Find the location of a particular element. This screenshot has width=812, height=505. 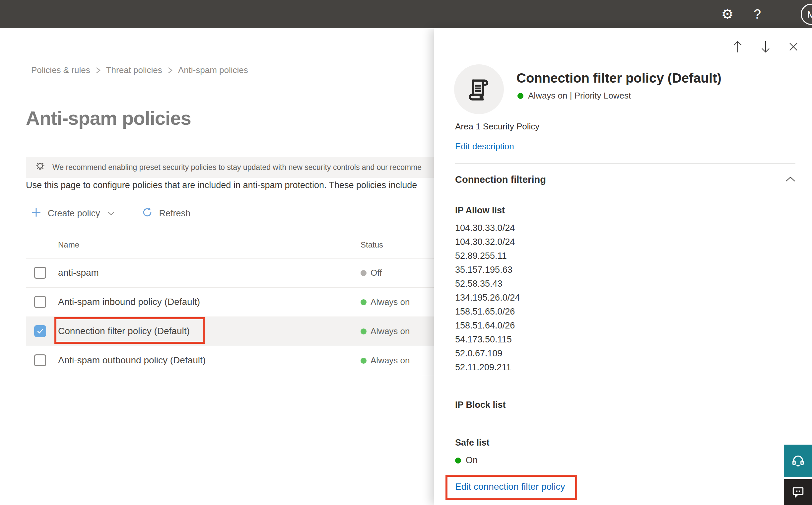

ip-entry: 52.0.67.109 is located at coordinates (487, 353).